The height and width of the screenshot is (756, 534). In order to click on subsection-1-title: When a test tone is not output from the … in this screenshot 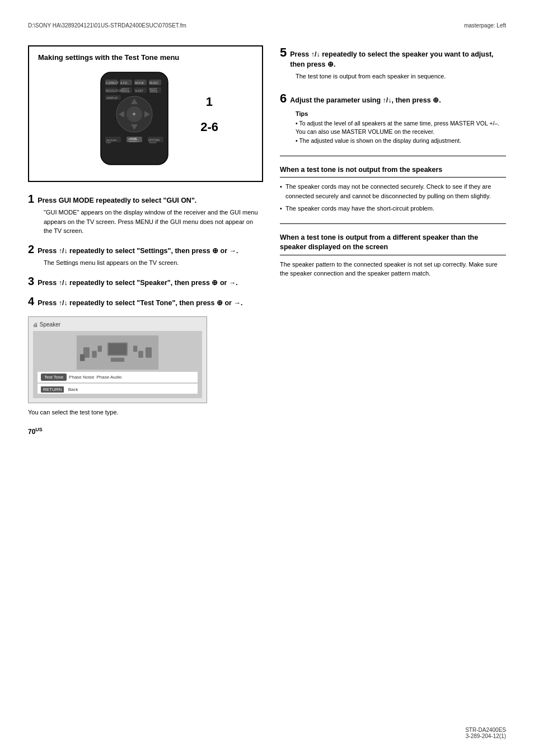, I will do `click(393, 171)`.